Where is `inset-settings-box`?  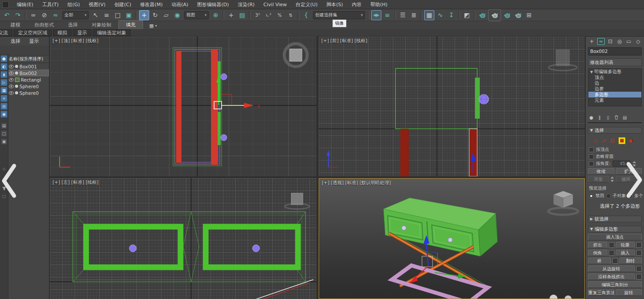
inset-settings-box is located at coordinates (639, 253).